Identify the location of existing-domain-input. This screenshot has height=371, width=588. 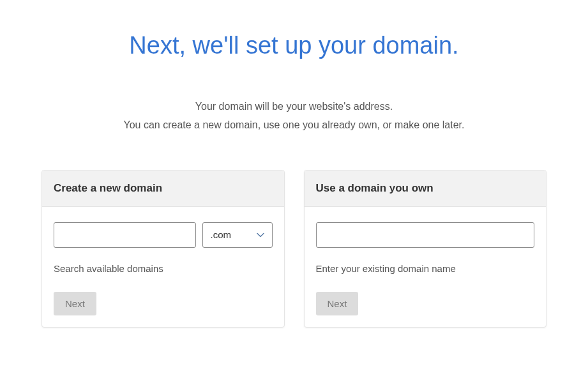
(425, 235).